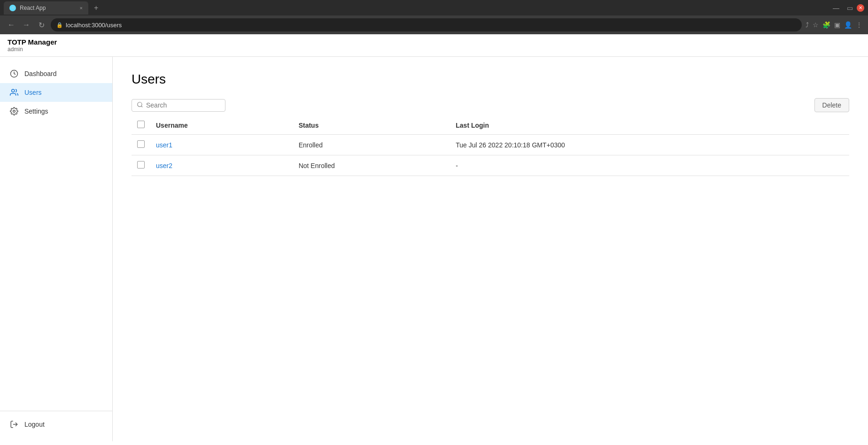 This screenshot has width=868, height=445. I want to click on table-row: user1EnrolledTue Jul 26 2022 20:10:18 GM…, so click(490, 145).